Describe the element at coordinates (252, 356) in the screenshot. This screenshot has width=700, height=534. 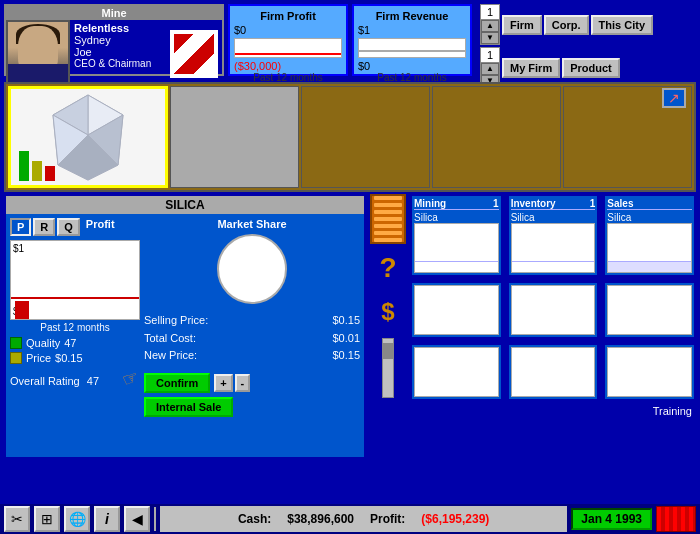
I see `new-price-row: New Price: $0.15` at that location.